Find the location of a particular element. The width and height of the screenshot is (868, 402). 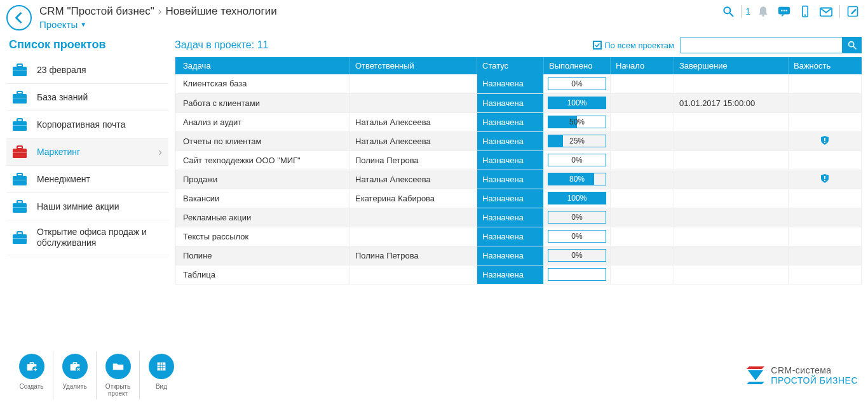

table-row: Полине Полина Петрова Назначена 0% is located at coordinates (519, 255).